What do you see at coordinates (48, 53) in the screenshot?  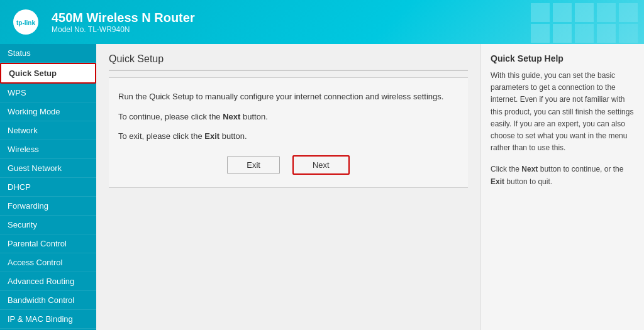 I see `sidebar-item-status: Status` at bounding box center [48, 53].